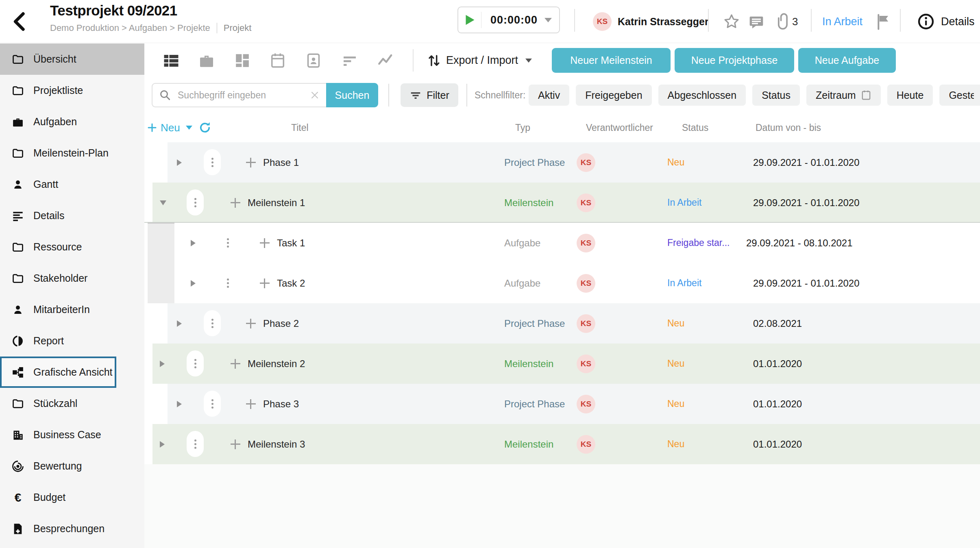 The width and height of the screenshot is (980, 548). Describe the element at coordinates (72, 466) in the screenshot. I see `sidebar-item-bewertung: Bewertung` at that location.